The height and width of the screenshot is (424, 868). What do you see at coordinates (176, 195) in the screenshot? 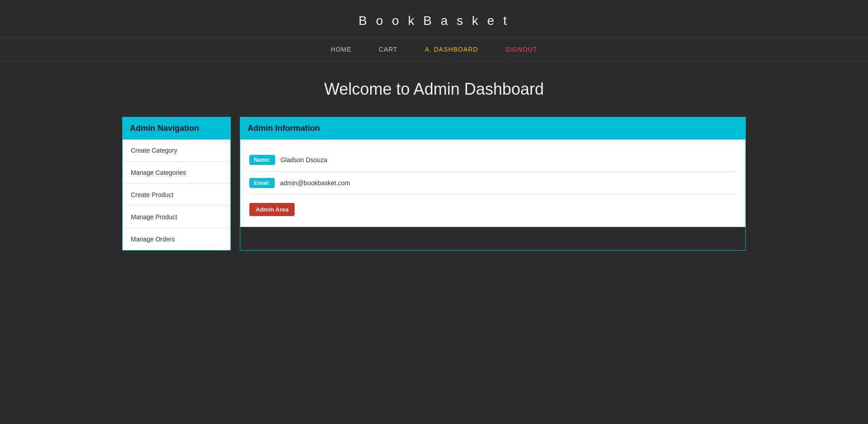
I see `sidebar-item-create-product: Create Product` at bounding box center [176, 195].